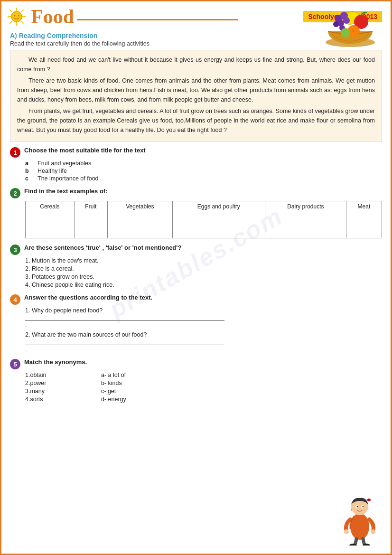 The image size is (392, 555). What do you see at coordinates (204, 207) in the screenshot?
I see `table-header-row: Cereals Fruit Vegetables Eggs and poultr…` at bounding box center [204, 207].